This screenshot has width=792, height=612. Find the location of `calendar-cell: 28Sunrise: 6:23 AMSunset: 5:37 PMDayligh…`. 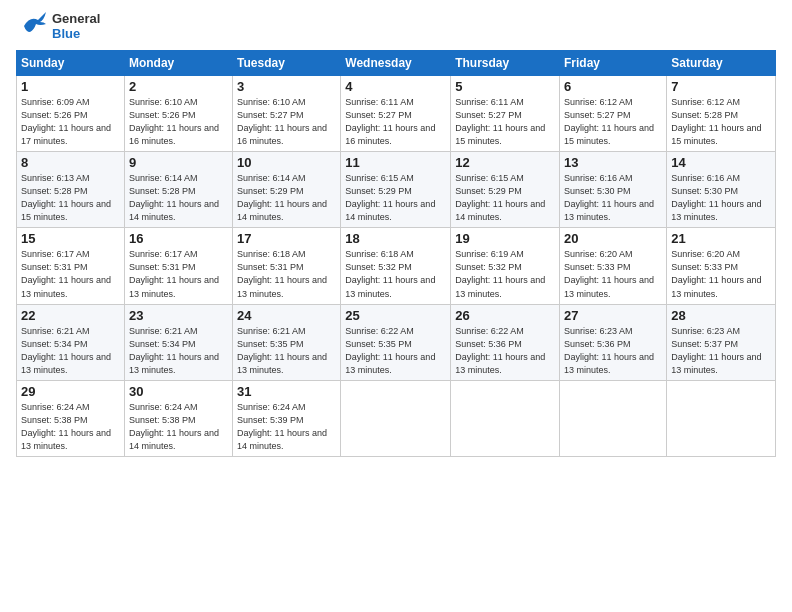

calendar-cell: 28Sunrise: 6:23 AMSunset: 5:37 PMDayligh… is located at coordinates (722, 342).